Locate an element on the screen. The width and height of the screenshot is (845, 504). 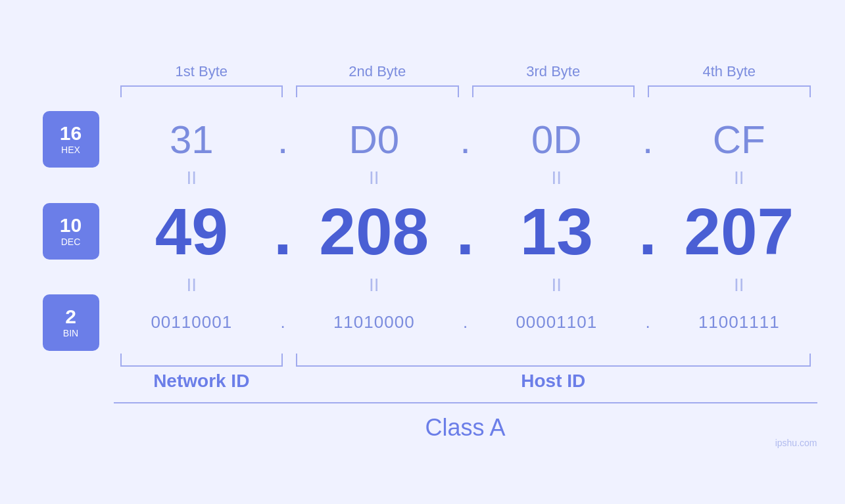
eq7: II is located at coordinates (557, 285).